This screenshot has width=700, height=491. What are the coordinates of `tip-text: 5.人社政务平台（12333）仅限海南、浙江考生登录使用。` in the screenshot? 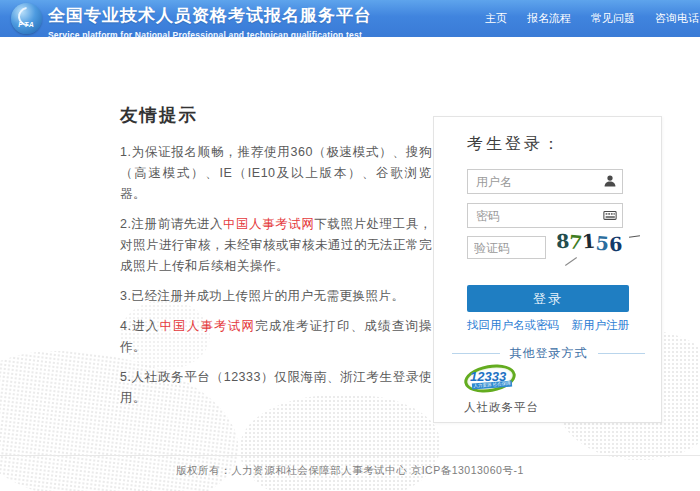 It's located at (276, 388).